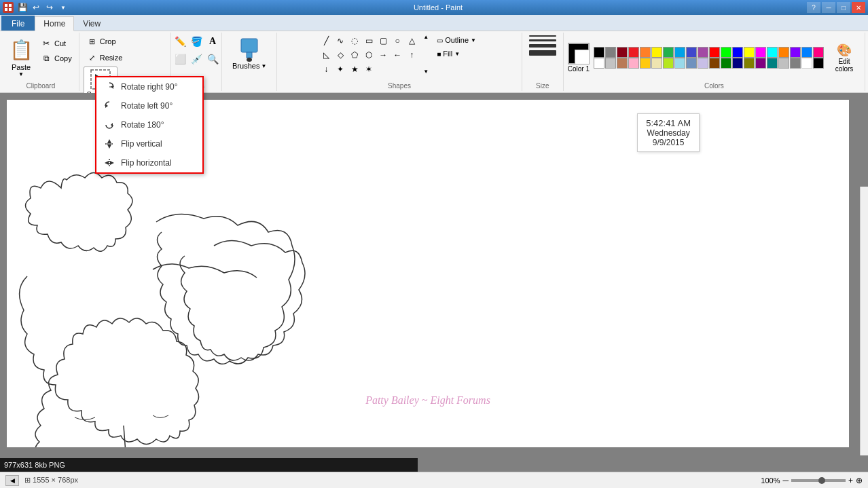 The height and width of the screenshot is (488, 868). I want to click on color-magenta, so click(761, 52).